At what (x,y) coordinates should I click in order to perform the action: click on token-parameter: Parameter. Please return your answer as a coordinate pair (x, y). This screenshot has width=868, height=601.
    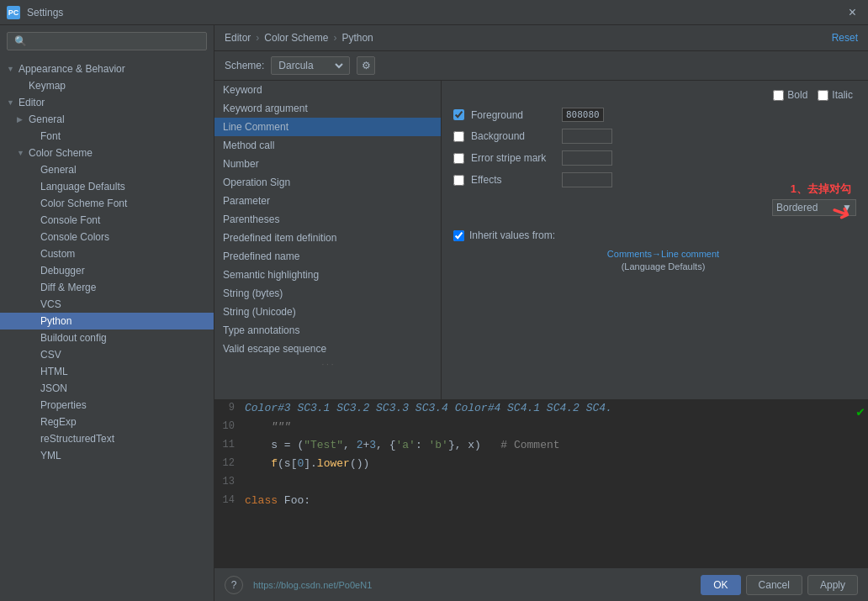
    Looking at the image, I should click on (328, 201).